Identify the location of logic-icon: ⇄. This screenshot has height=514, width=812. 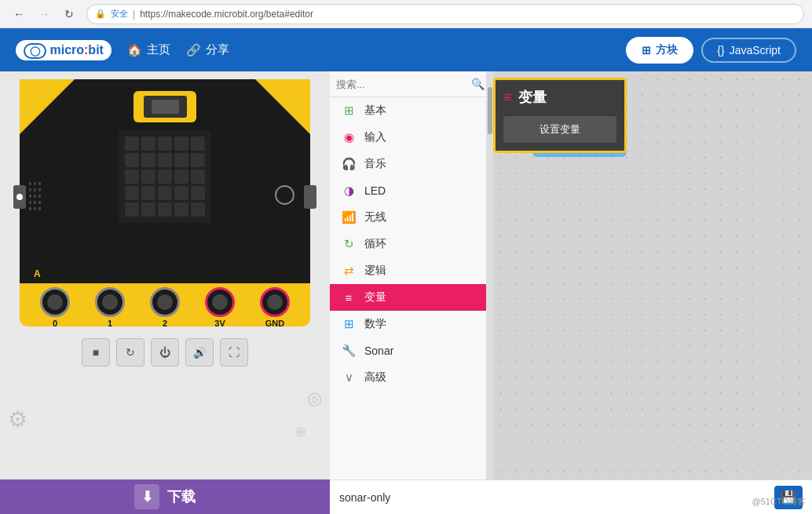
(349, 271).